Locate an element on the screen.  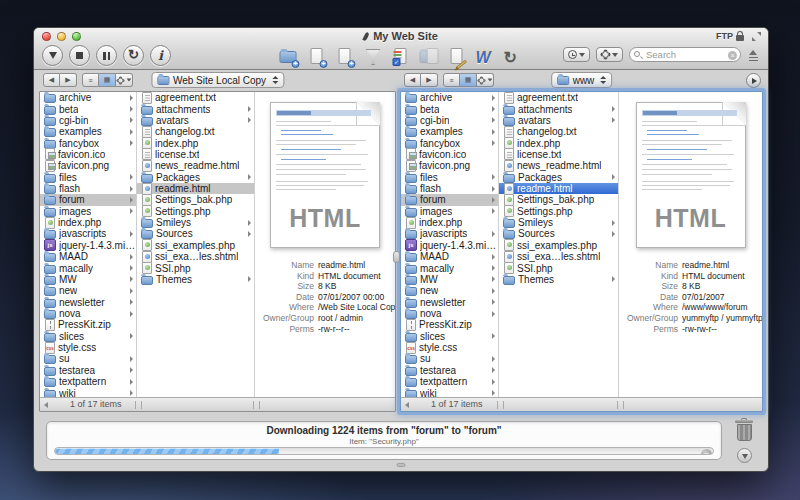
folder-row: nova is located at coordinates (88, 314).